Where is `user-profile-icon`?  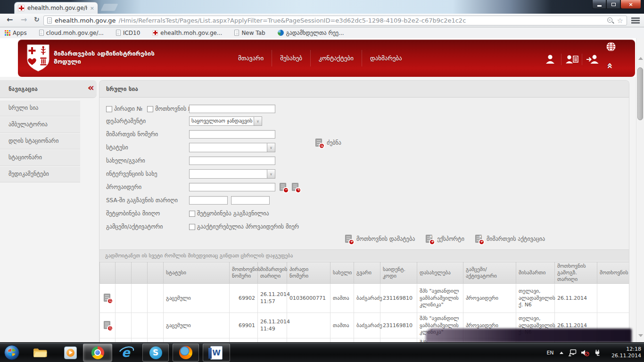
user-profile-icon is located at coordinates (551, 59).